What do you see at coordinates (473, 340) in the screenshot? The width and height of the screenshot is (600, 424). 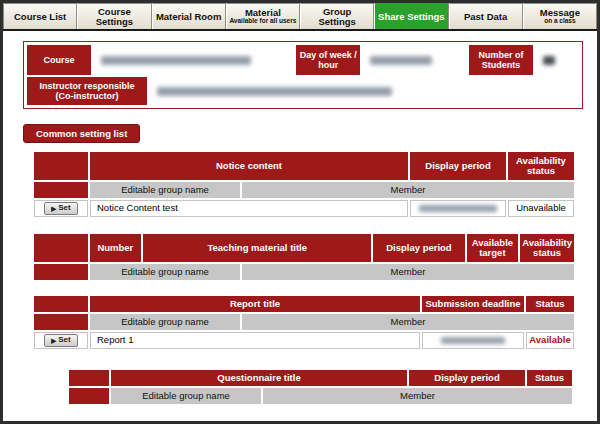 I see `redacted-deadline` at bounding box center [473, 340].